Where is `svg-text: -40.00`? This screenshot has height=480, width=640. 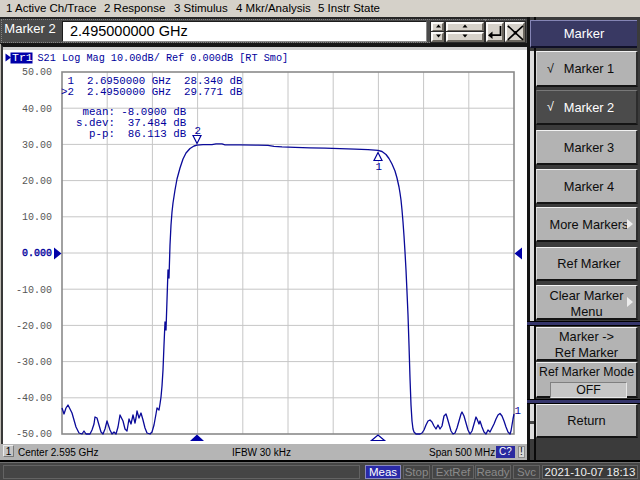 svg-text: -40.00 is located at coordinates (34, 398).